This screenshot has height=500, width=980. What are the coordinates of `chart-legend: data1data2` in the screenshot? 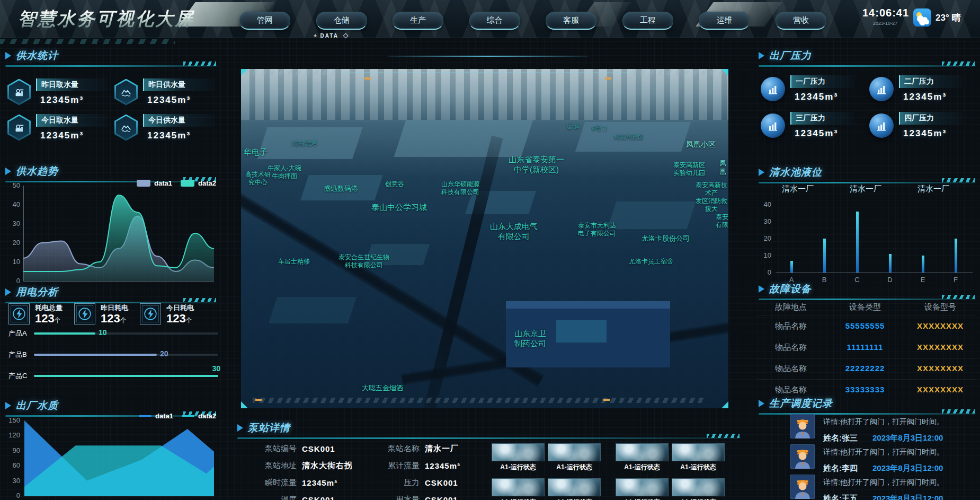 It's located at (177, 416).